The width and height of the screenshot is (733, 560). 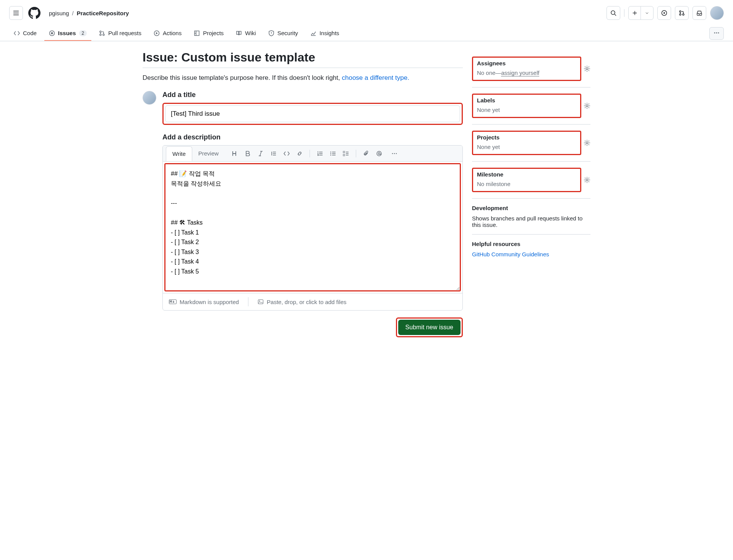 What do you see at coordinates (511, 254) in the screenshot?
I see `community-guidelines-link: GitHub Community Guidelines` at bounding box center [511, 254].